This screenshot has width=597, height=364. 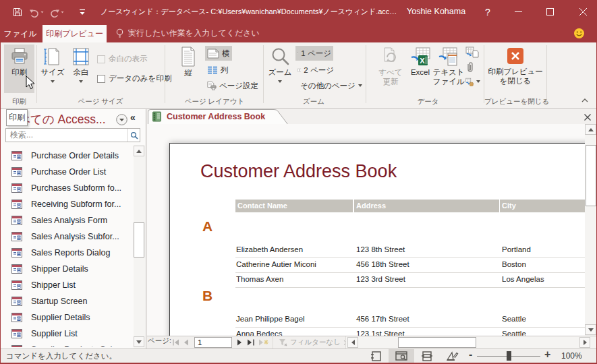 What do you see at coordinates (53, 82) in the screenshot?
I see `size-dropdown-arrow` at bounding box center [53, 82].